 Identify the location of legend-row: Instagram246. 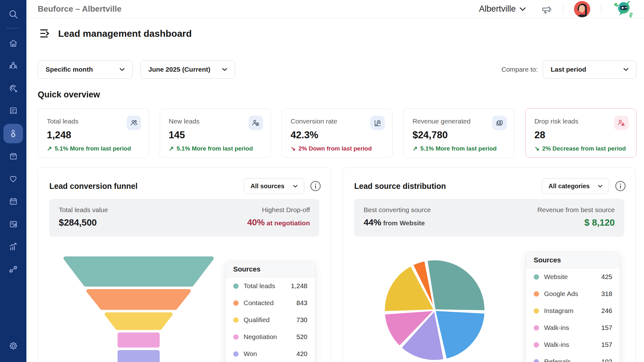
(573, 311).